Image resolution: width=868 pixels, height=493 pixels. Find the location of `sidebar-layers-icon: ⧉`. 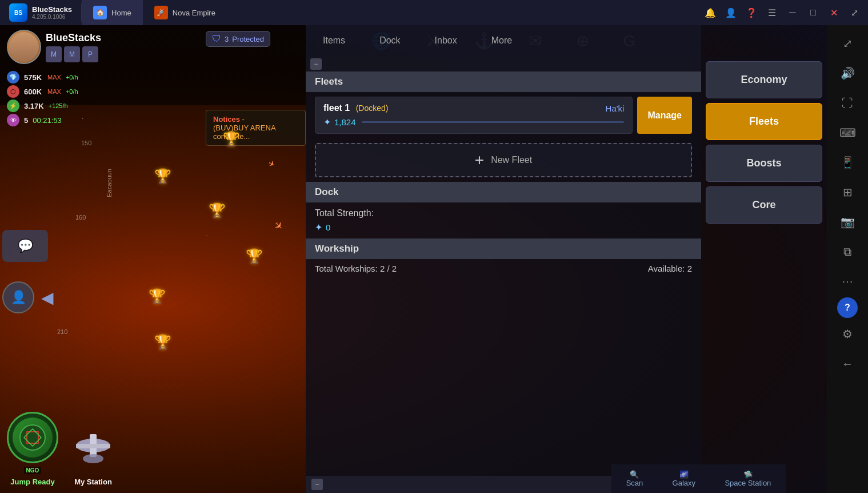

sidebar-layers-icon: ⧉ is located at coordinates (847, 252).